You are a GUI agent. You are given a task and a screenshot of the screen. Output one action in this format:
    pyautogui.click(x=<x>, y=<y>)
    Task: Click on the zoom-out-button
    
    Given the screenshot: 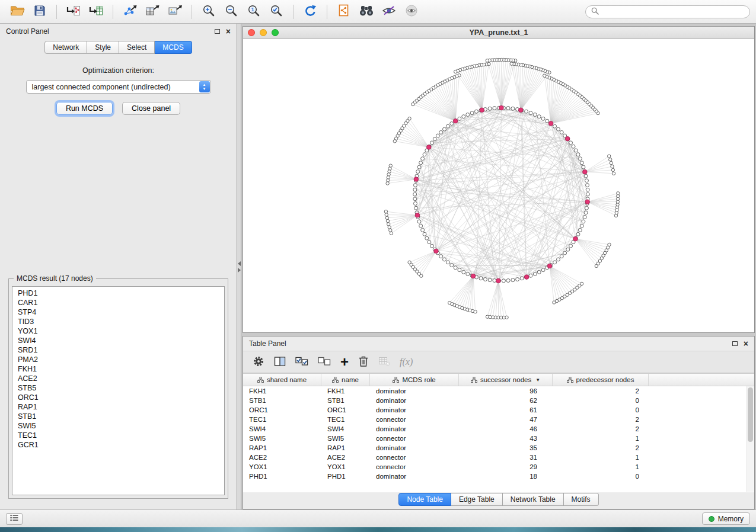 What is the action you would take?
    pyautogui.click(x=231, y=12)
    